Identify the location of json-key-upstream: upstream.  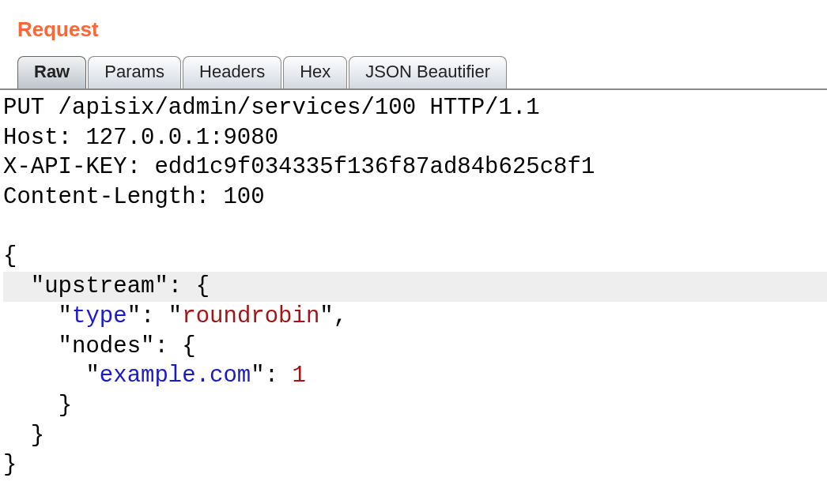
(100, 286).